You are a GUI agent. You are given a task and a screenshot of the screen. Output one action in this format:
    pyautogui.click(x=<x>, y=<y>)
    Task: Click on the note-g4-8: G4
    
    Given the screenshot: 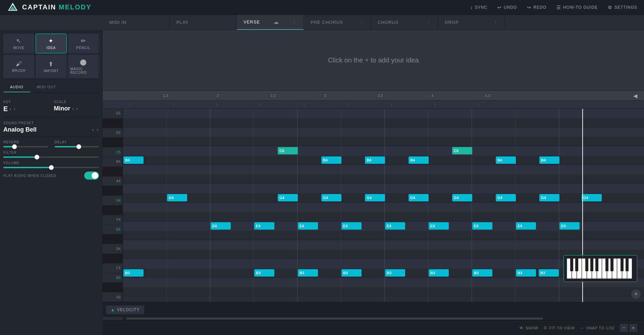 What is the action you would take?
    pyautogui.click(x=549, y=198)
    